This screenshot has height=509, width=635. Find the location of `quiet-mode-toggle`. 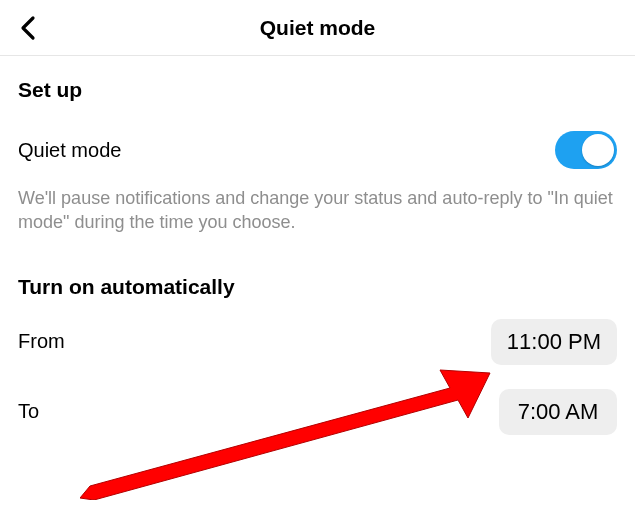

quiet-mode-toggle is located at coordinates (586, 150).